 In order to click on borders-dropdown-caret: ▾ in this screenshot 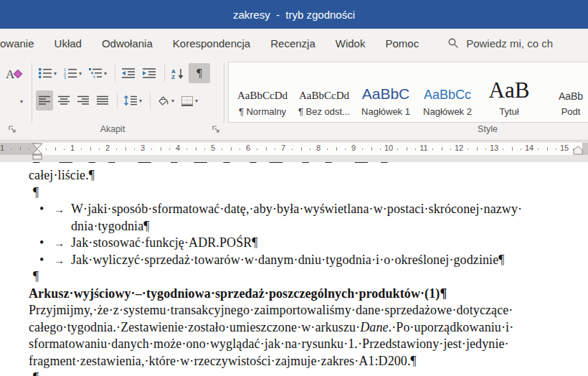, I will do `click(196, 100)`.